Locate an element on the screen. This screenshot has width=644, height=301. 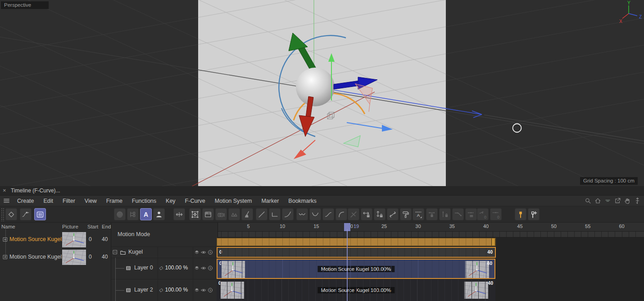
snapshot-button is located at coordinates (221, 214).